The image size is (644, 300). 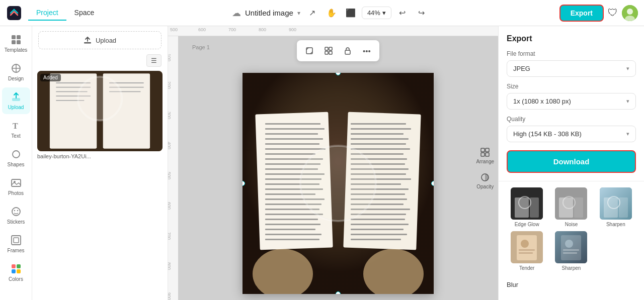 I want to click on page-label: Page 1, so click(x=201, y=47).